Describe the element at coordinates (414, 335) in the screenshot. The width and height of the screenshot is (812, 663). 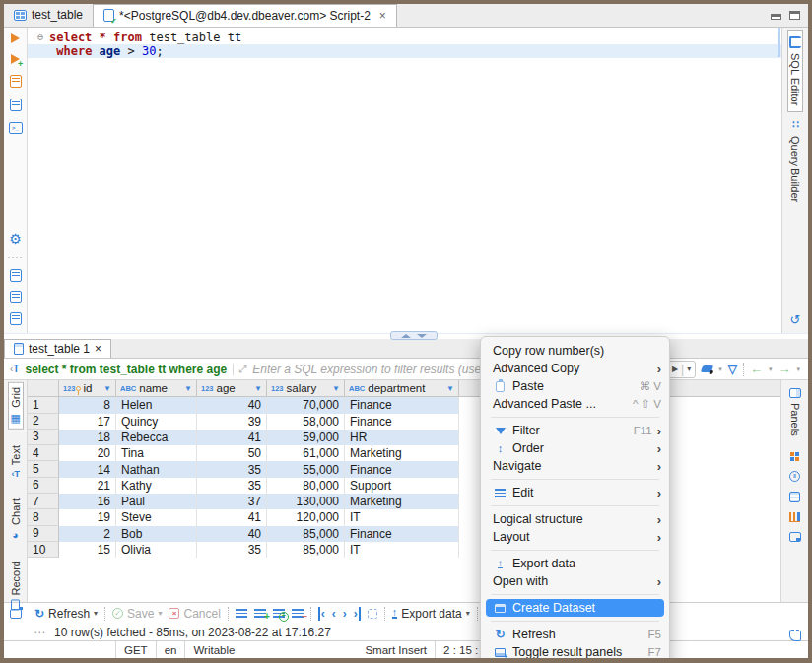
I see `sash-collapse-buttons` at that location.